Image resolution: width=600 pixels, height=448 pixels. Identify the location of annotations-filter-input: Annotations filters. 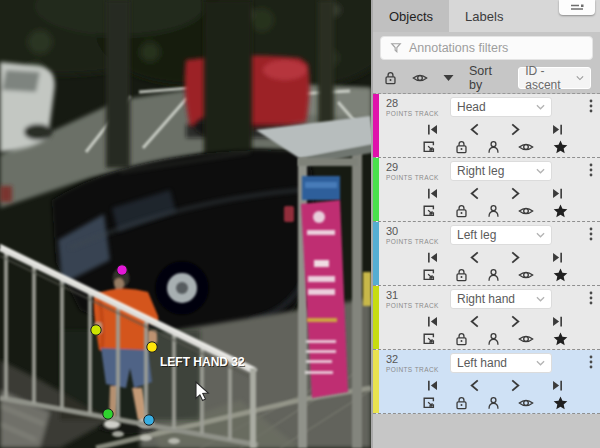
(486, 48).